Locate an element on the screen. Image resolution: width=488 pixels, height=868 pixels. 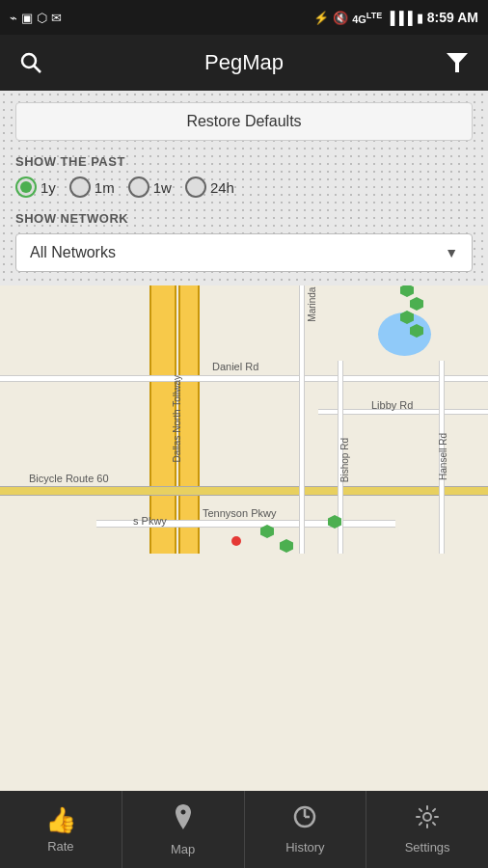
battery-icon: ▮ is located at coordinates (420, 17).